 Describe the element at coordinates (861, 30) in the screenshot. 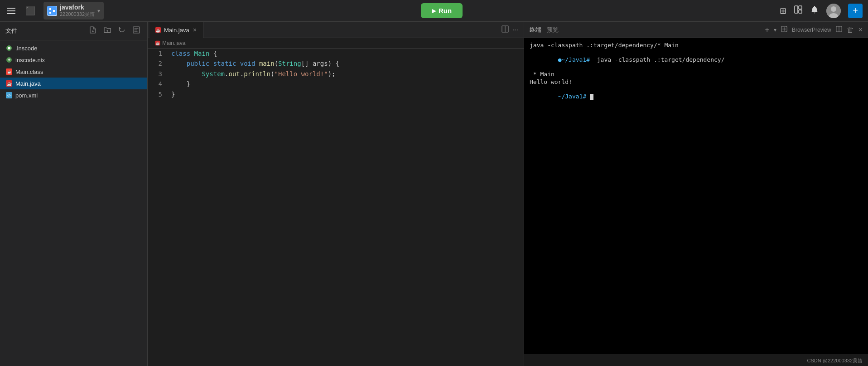

I see `terminal-close-button: ×` at that location.